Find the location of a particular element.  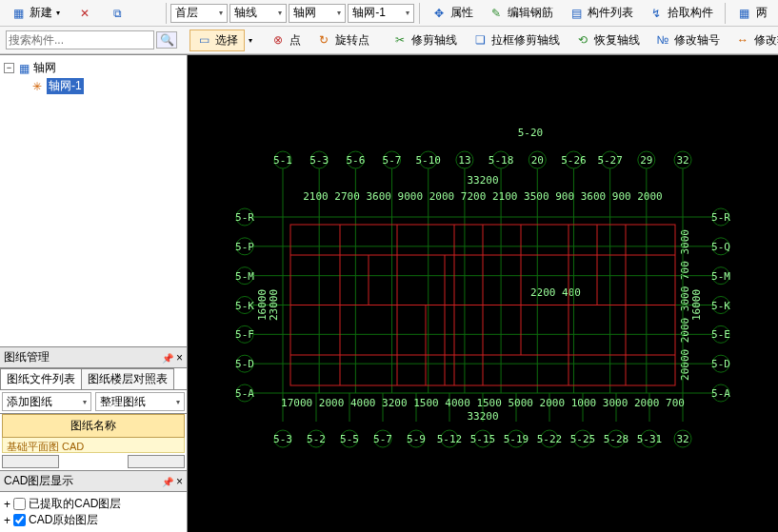

svg-text: 5-25 is located at coordinates (583, 440).